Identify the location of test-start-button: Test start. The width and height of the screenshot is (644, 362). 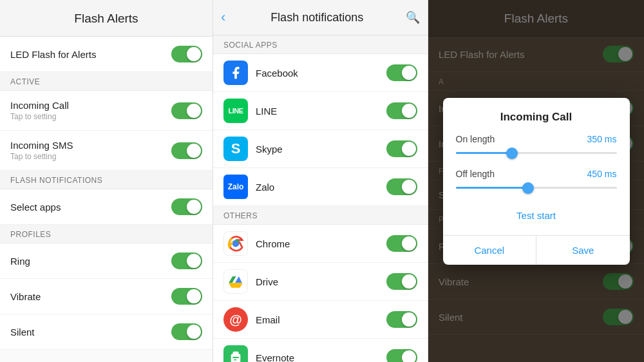
(536, 215).